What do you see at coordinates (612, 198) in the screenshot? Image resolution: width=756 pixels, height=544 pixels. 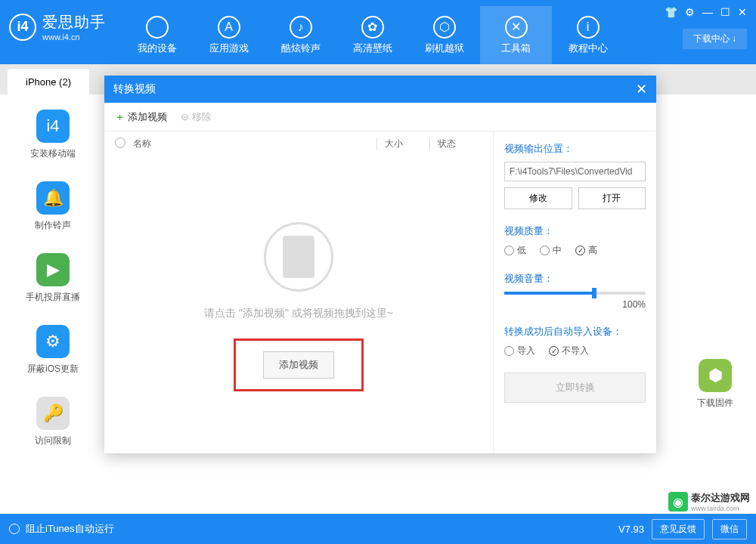 I see `open-button: 打开` at bounding box center [612, 198].